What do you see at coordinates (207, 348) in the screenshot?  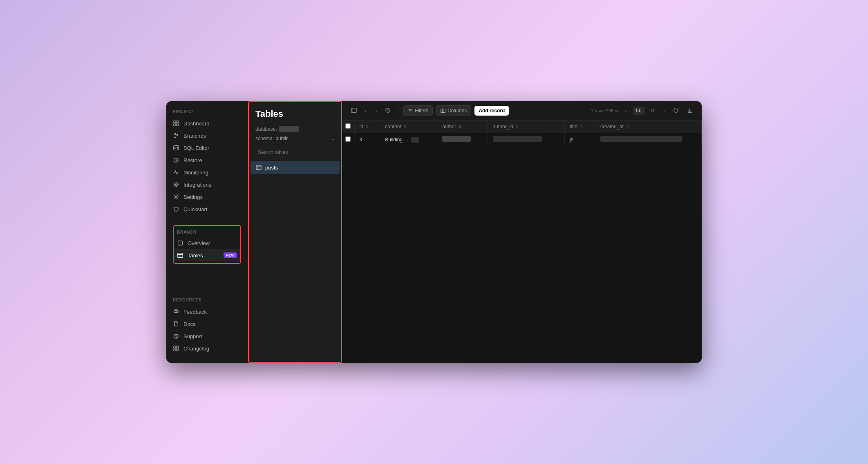 I see `sidebar-item-changelog: Changelog` at bounding box center [207, 348].